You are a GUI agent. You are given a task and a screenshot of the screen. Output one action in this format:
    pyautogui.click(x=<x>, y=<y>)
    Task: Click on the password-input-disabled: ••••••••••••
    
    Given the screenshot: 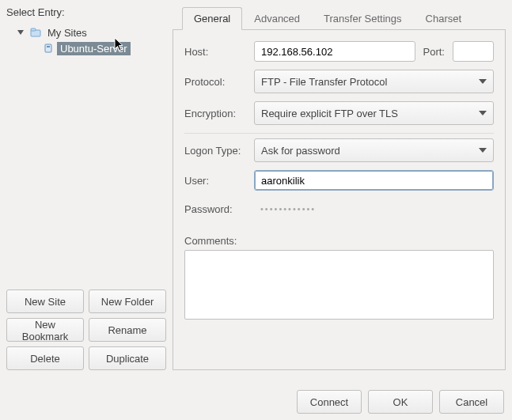 What is the action you would take?
    pyautogui.click(x=374, y=209)
    